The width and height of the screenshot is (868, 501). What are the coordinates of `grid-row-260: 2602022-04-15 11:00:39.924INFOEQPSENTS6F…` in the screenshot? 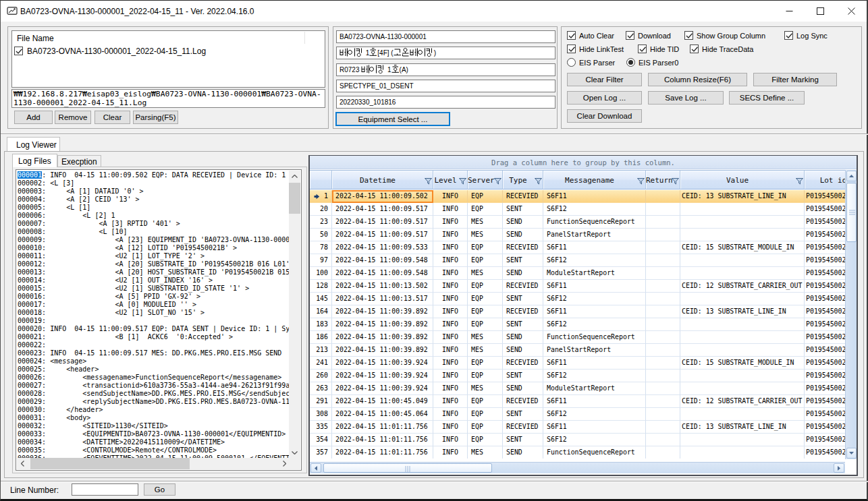 It's located at (578, 376).